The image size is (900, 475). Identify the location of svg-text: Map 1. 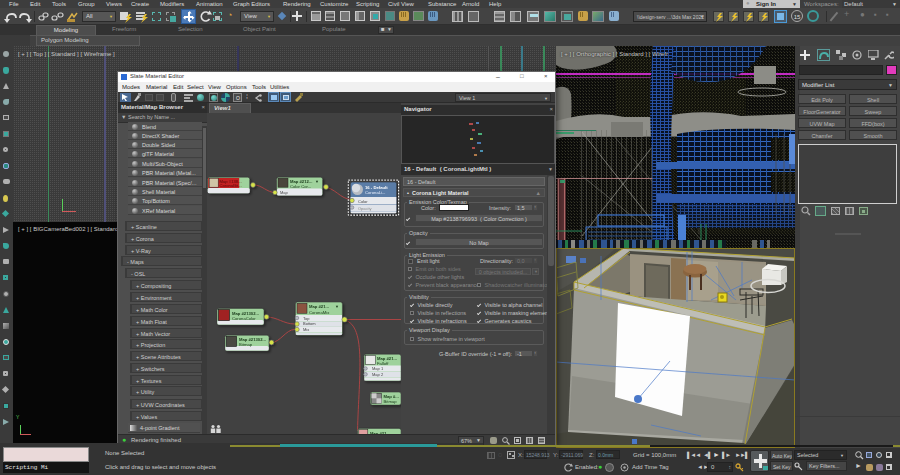
(378, 368).